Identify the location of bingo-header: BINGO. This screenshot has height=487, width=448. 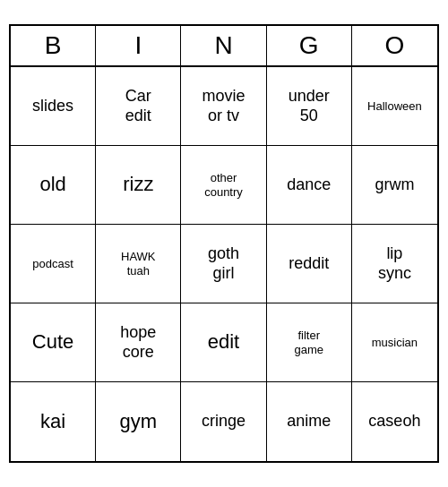
(224, 47).